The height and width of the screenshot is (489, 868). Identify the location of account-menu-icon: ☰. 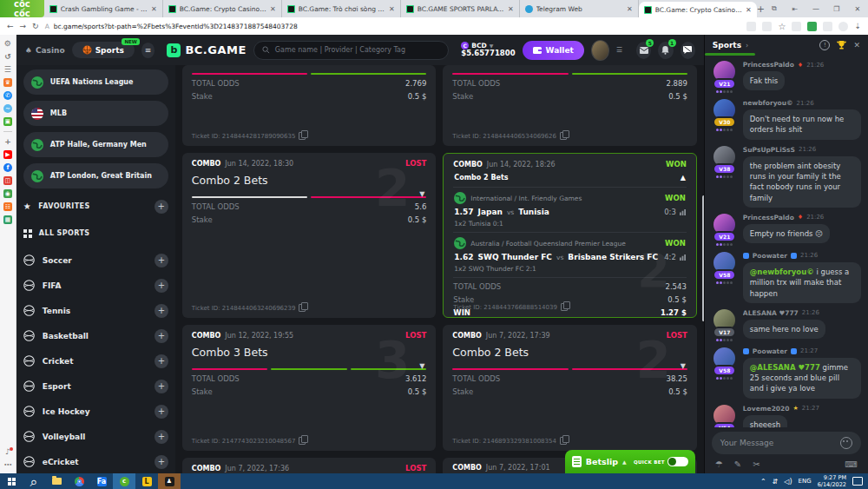
(620, 50).